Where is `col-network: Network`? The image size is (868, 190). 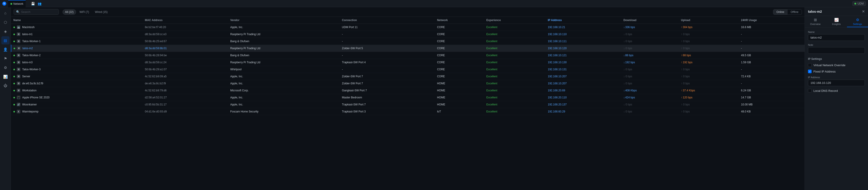
col-network: Network is located at coordinates (459, 20).